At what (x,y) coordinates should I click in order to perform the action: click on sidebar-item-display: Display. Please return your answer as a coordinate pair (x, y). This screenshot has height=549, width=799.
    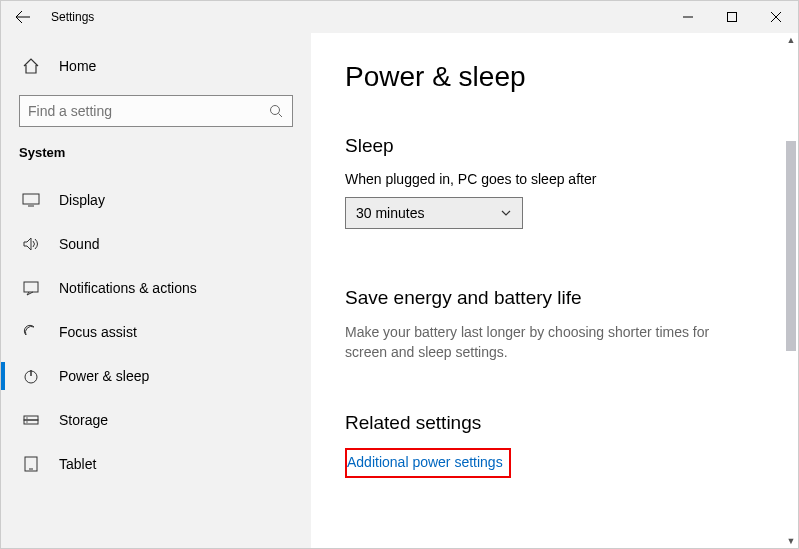
    Looking at the image, I should click on (156, 200).